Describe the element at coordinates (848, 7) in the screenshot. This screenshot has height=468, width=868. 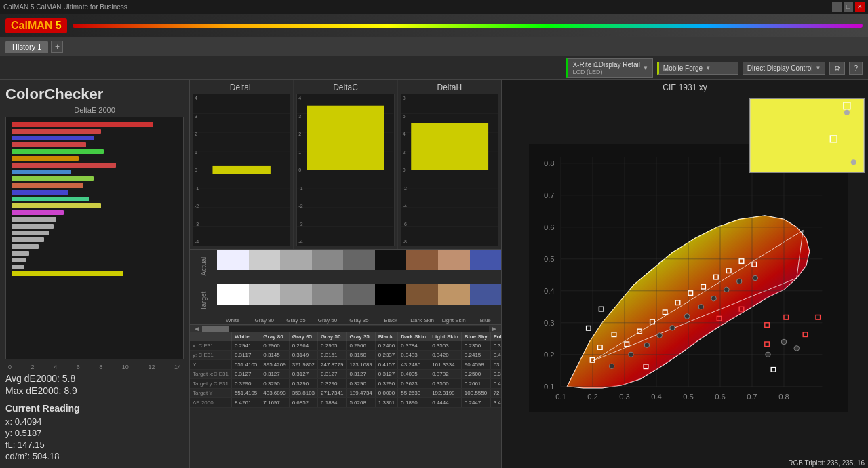
I see `maximize-button: □` at that location.